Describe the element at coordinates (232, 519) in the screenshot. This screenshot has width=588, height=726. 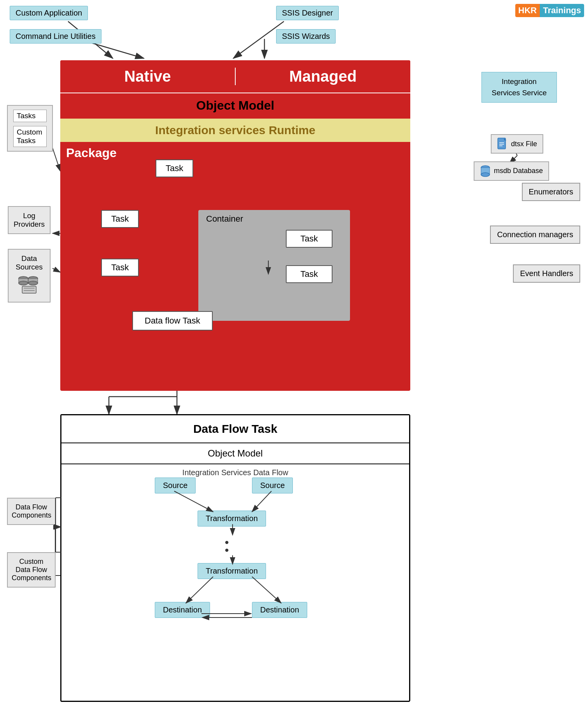
I see `transformation1-box: Transformation` at that location.